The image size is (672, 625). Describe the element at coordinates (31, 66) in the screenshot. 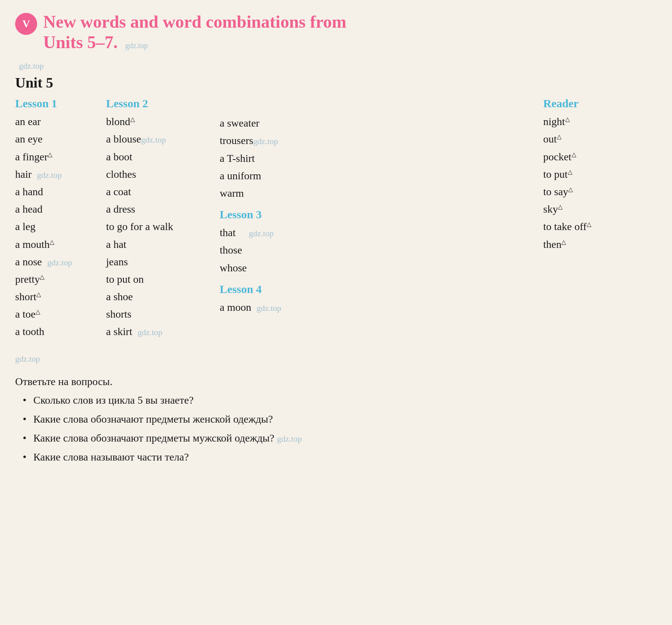

I see `watermark-2: gdz.top` at that location.